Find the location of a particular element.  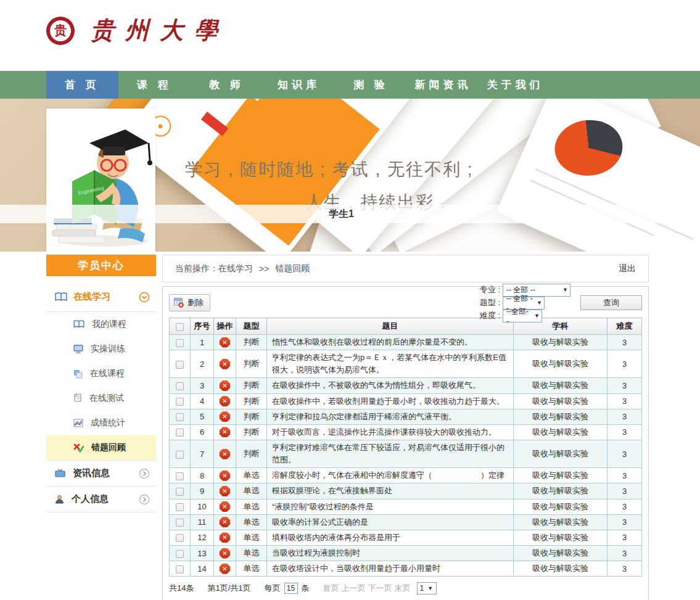

pie-chart-graphic is located at coordinates (588, 148).